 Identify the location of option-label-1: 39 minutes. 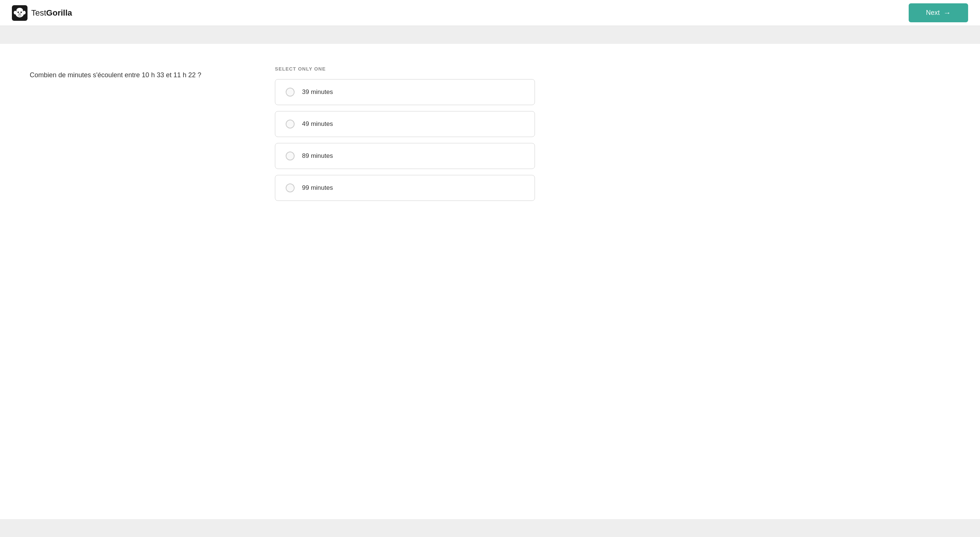
(317, 92).